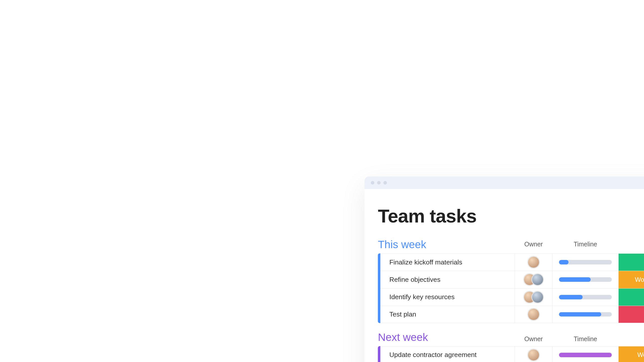 This screenshot has height=362, width=644. What do you see at coordinates (447, 354) in the screenshot?
I see `task-name-cell: Update contractor agreement` at bounding box center [447, 354].